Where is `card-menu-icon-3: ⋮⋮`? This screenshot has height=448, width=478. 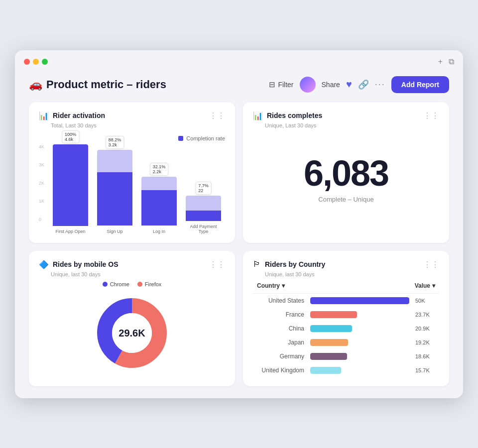 card-menu-icon-3: ⋮⋮ is located at coordinates (217, 265).